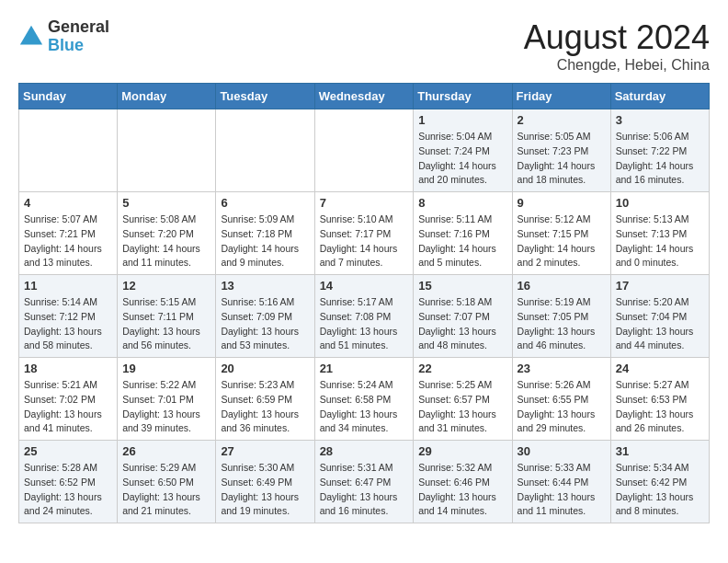  What do you see at coordinates (265, 489) in the screenshot?
I see `day-info: Sunrise: 5:30 AMSunset: 6:49 PMDaylight:…` at bounding box center [265, 489].